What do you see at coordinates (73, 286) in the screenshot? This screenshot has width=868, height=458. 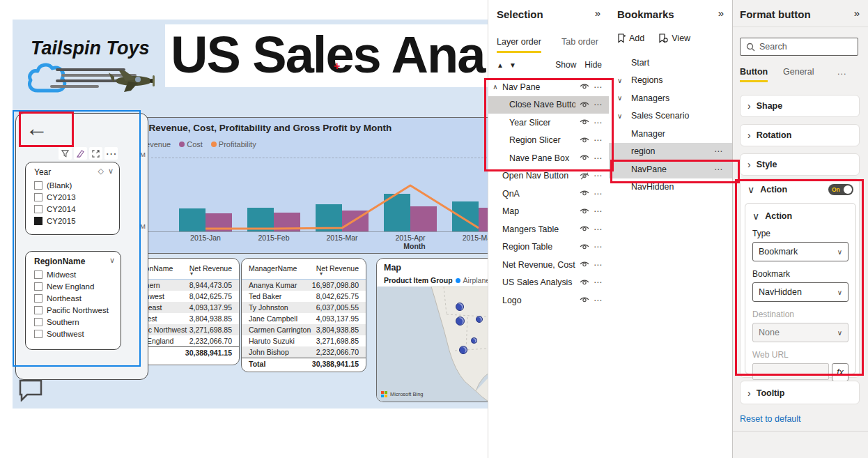 I see `slicer-option: New England` at bounding box center [73, 286].